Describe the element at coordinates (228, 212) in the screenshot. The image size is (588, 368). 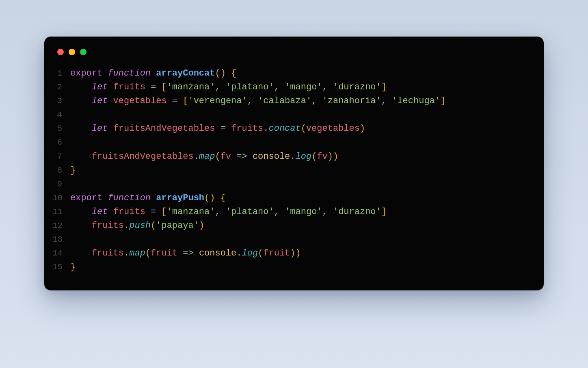
I see `line-content: let fruits = ['manzana', 'platano', 'man…` at that location.